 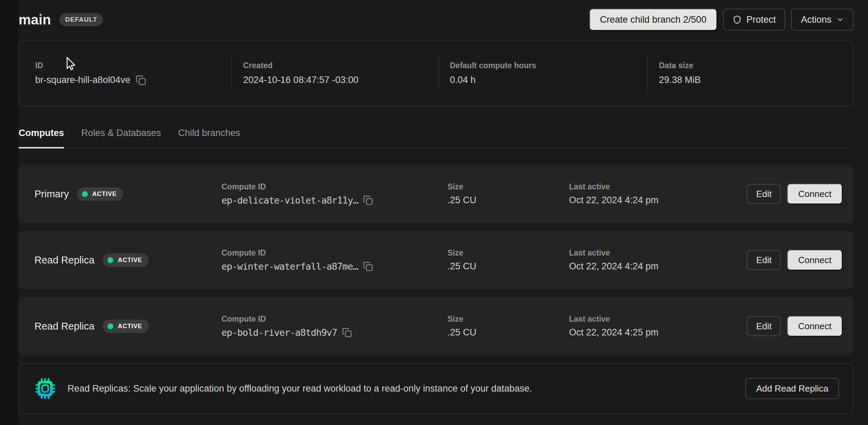 I want to click on branch-data-size-field: Data size 29.38 MiB, so click(x=750, y=73).